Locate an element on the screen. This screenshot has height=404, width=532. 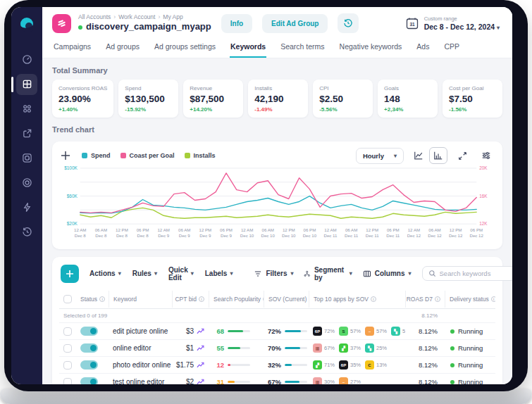
tab-keywords: Keywords is located at coordinates (248, 47).